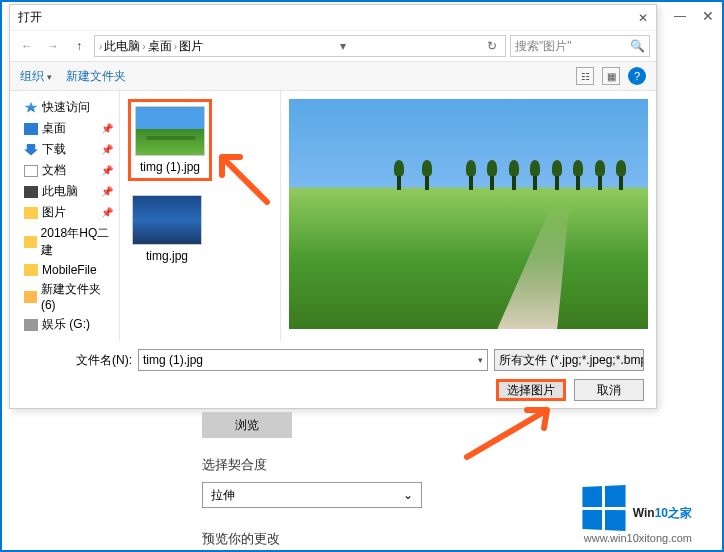 The image size is (724, 552). I want to click on open-button: 选择图片, so click(531, 390).